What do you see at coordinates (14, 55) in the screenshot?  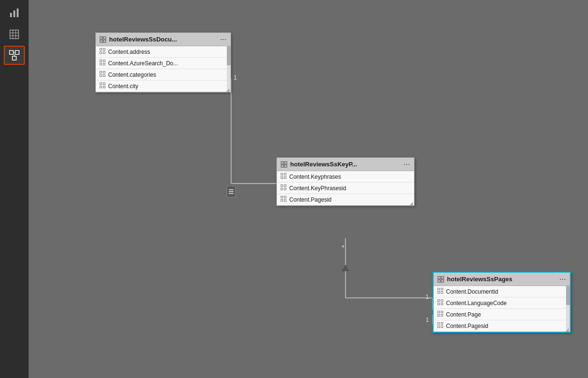 I see `sidebar-item-diagram` at bounding box center [14, 55].